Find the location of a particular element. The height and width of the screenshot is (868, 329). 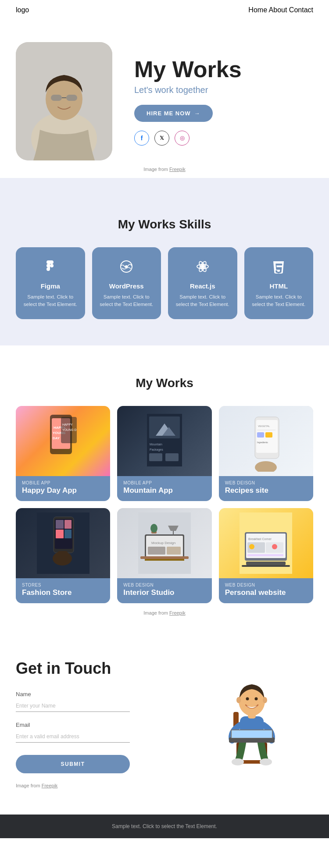

skills-grid: Figma Sample text. Click to select the T… is located at coordinates (164, 283).